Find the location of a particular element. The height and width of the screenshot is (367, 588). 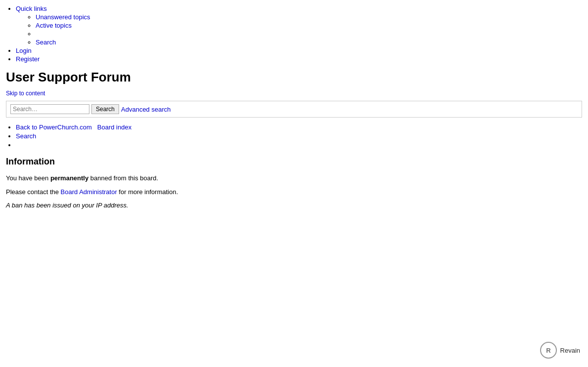

register-link: Register is located at coordinates (28, 59).